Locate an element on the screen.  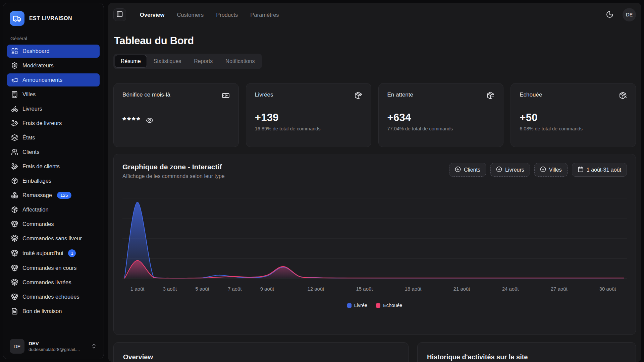
add-livreurs-button: Livreurs is located at coordinates (510, 170).